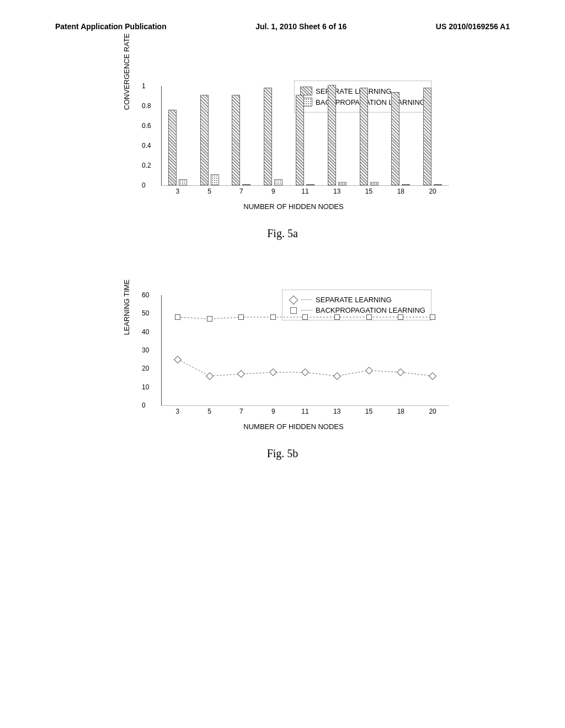 The height and width of the screenshot is (728, 565). I want to click on y-tick: 50, so click(146, 313).